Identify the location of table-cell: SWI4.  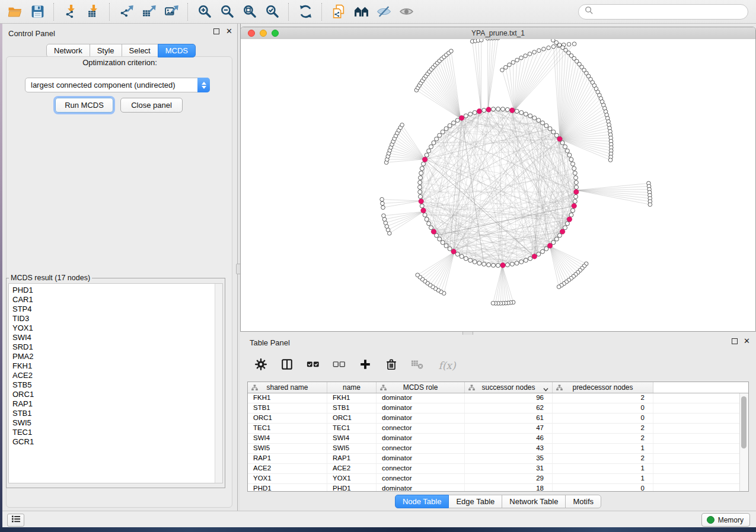
(288, 438).